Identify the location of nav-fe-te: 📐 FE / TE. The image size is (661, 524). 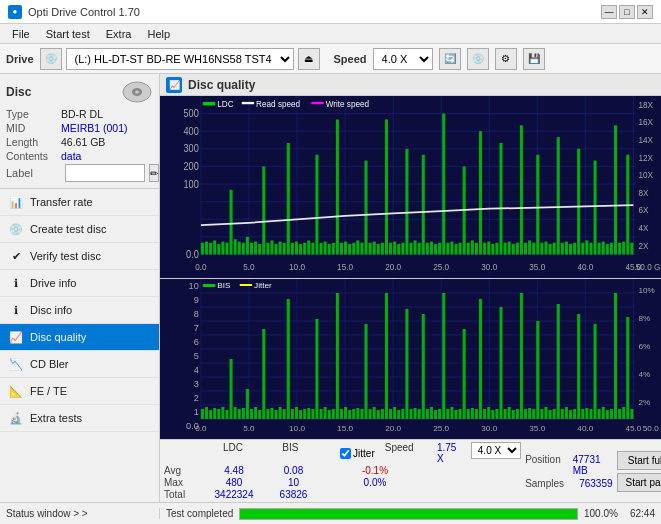
(80, 392).